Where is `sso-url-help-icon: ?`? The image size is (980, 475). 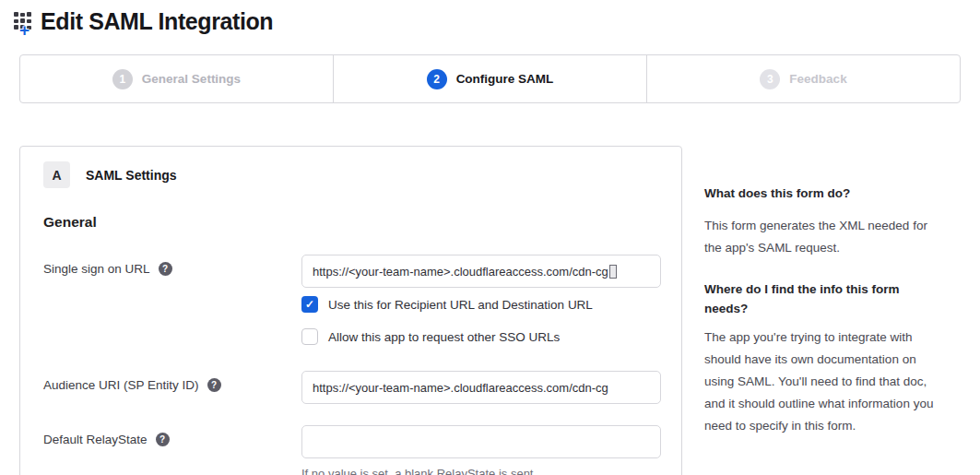 sso-url-help-icon: ? is located at coordinates (166, 269).